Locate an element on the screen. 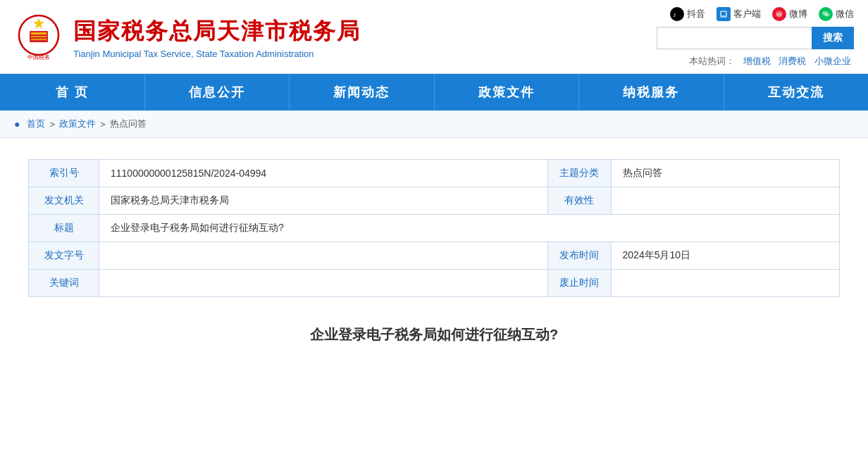 The height and width of the screenshot is (452, 868). value-validity is located at coordinates (725, 201).